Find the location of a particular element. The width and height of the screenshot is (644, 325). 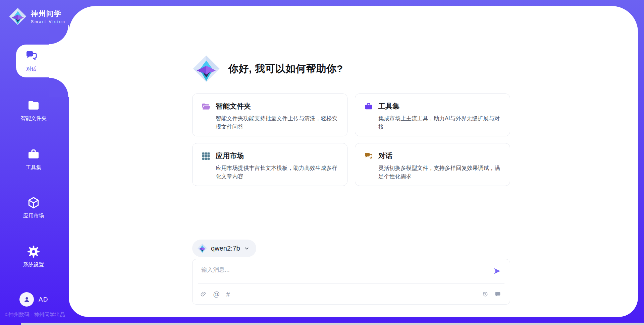

chevron-down-icon is located at coordinates (247, 249).